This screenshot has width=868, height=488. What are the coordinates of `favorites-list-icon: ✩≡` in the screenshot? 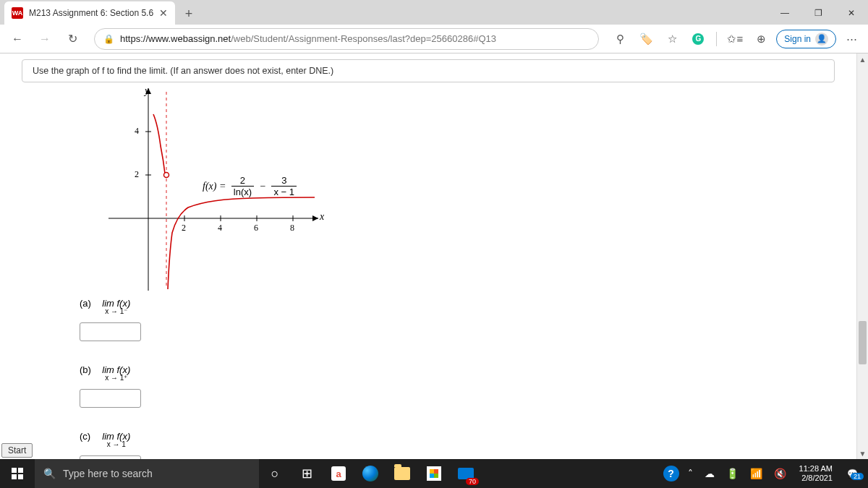 It's located at (735, 39).